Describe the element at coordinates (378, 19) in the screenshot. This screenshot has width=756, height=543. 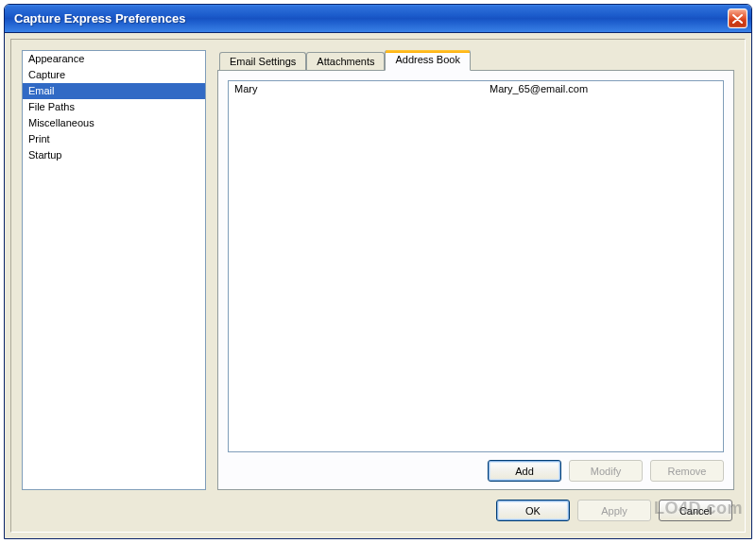
I see `titlebar: Capture Express Preferences` at that location.